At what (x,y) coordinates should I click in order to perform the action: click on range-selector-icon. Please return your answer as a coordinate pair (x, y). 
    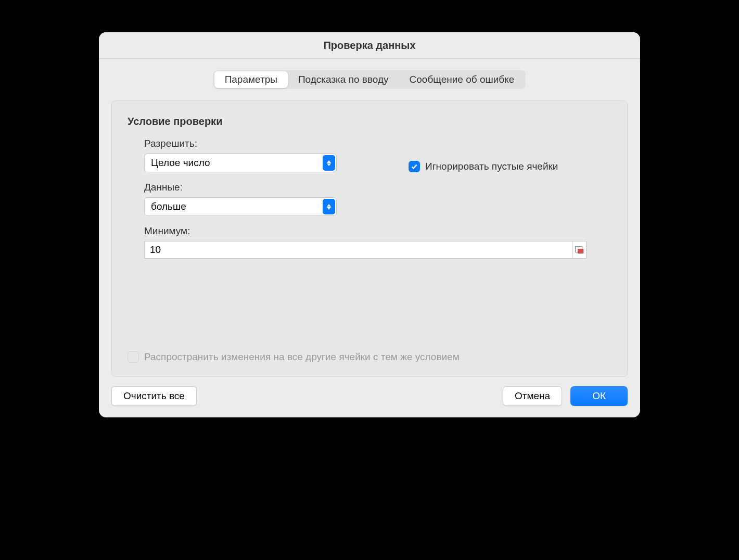
    Looking at the image, I should click on (579, 250).